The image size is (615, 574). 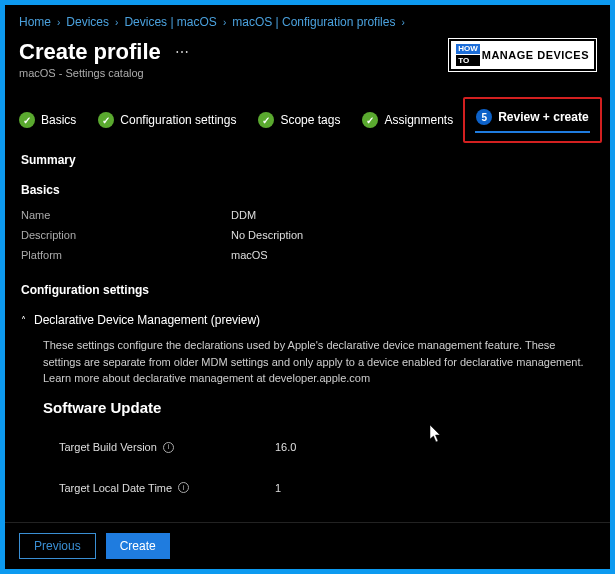 What do you see at coordinates (116, 488) in the screenshot?
I see `label-tldt: Target Local Date Time` at bounding box center [116, 488].